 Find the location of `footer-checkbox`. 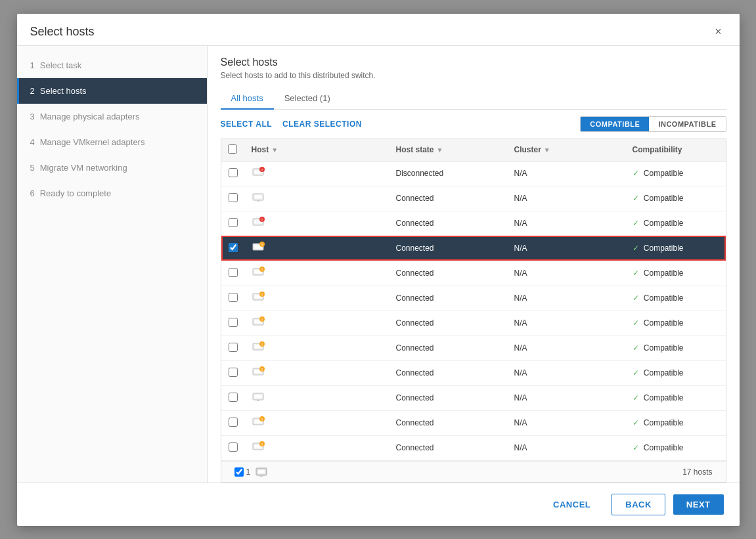

footer-checkbox is located at coordinates (239, 472).